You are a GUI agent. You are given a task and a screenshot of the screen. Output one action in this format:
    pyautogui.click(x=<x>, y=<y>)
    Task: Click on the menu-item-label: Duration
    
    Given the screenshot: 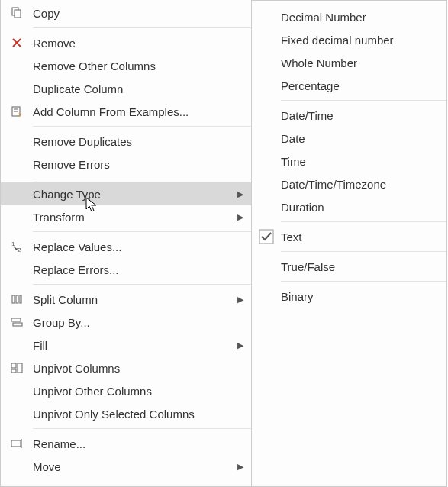 What is the action you would take?
    pyautogui.click(x=354, y=208)
    